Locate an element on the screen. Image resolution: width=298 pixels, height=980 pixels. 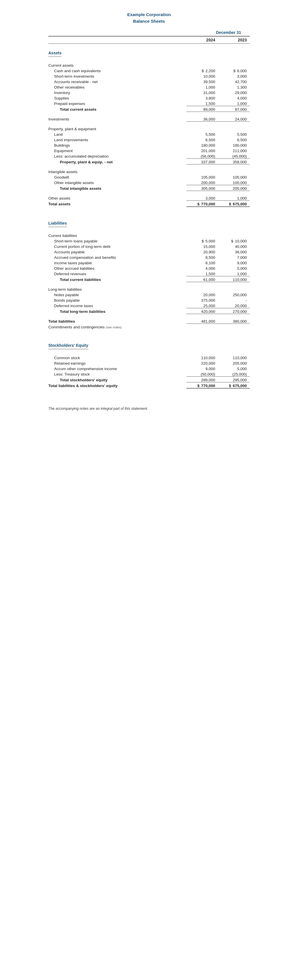
val1-total-liab: 481,000 is located at coordinates (202, 321).